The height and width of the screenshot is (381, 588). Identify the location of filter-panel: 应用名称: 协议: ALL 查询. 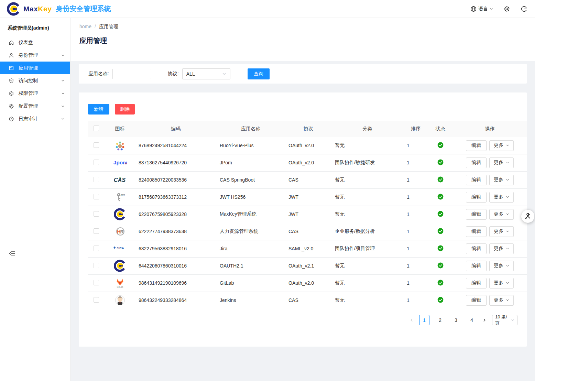
(303, 74).